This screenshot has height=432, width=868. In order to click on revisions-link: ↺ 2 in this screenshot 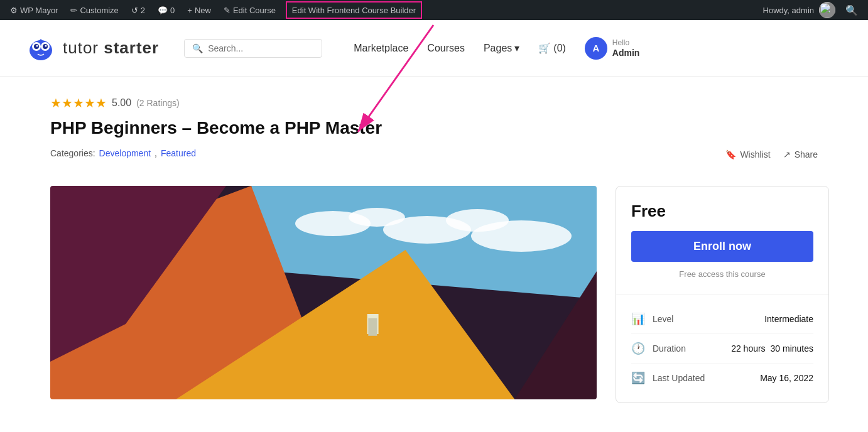, I will do `click(138, 10)`.